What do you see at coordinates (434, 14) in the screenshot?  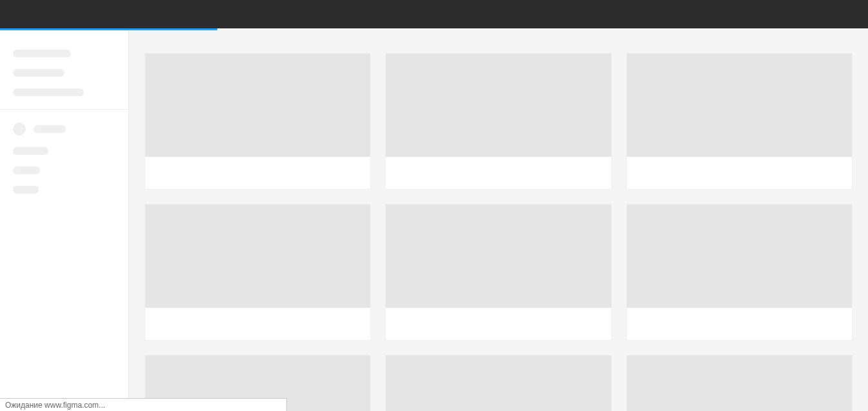 I see `top-bar` at bounding box center [434, 14].